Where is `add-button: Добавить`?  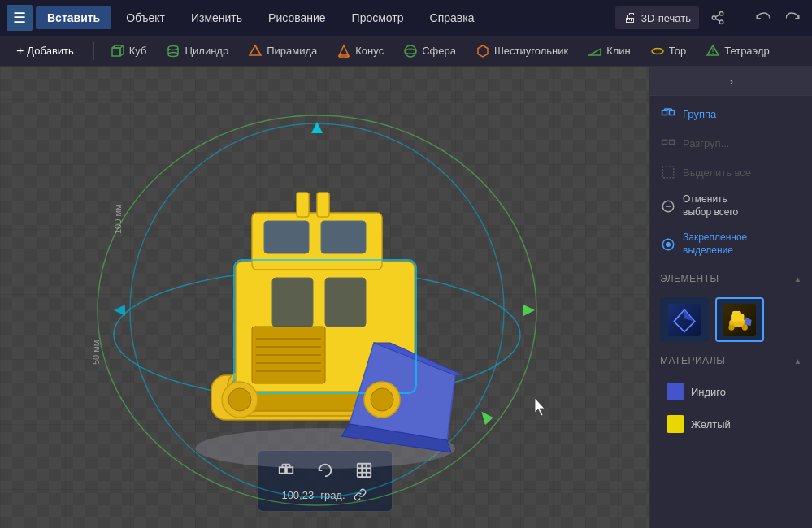
add-button: Добавить is located at coordinates (46, 51).